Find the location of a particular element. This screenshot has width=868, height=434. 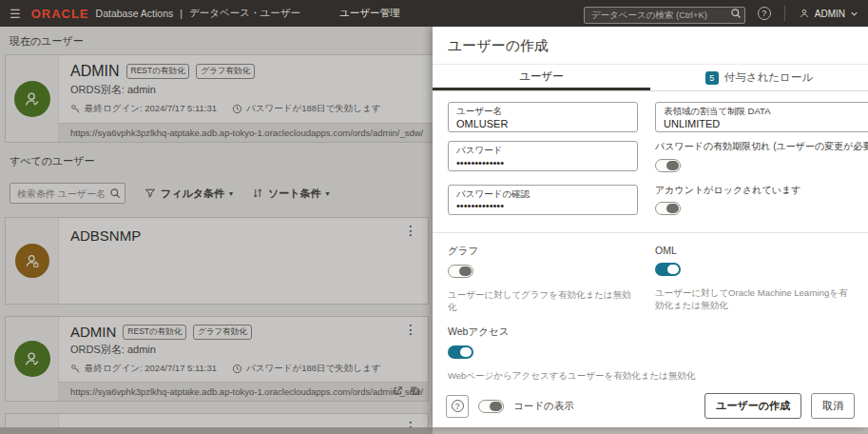

hamburger-menu-icon: ☰ is located at coordinates (15, 13).